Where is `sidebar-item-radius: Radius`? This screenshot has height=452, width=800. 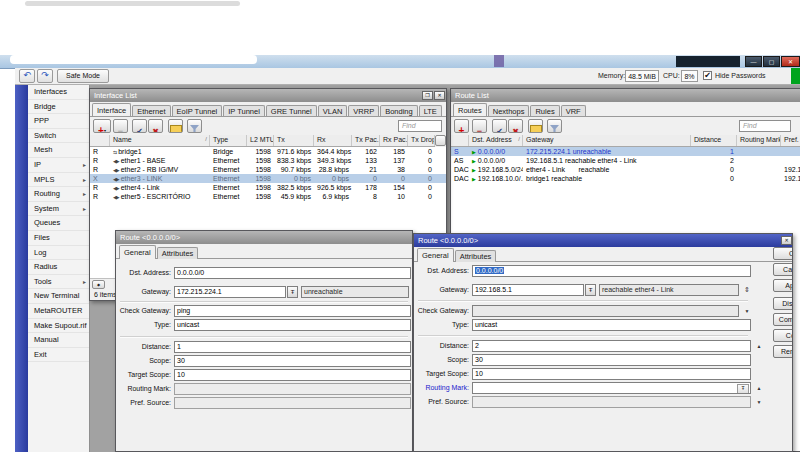
sidebar-item-radius: Radius is located at coordinates (58, 268).